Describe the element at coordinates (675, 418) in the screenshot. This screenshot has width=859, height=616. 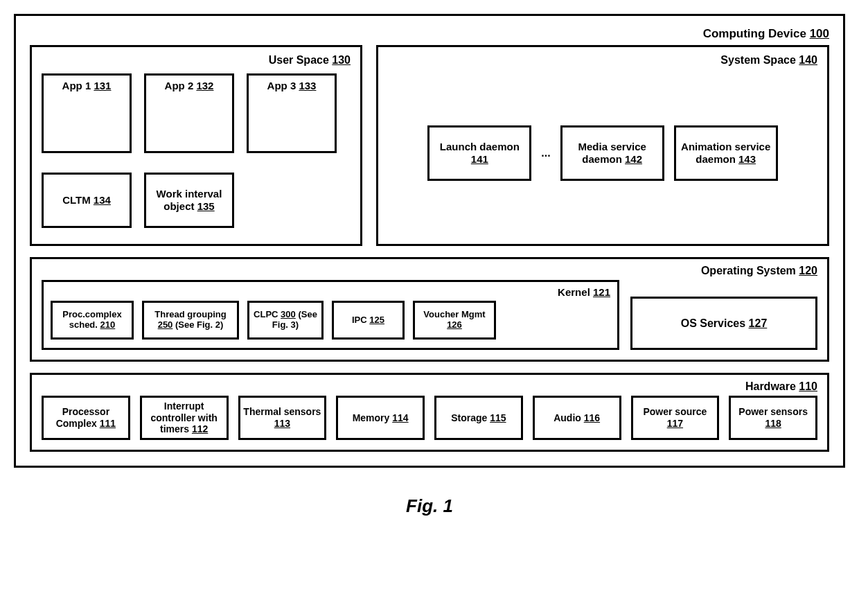
I see `power-source-box: Power source 117` at that location.